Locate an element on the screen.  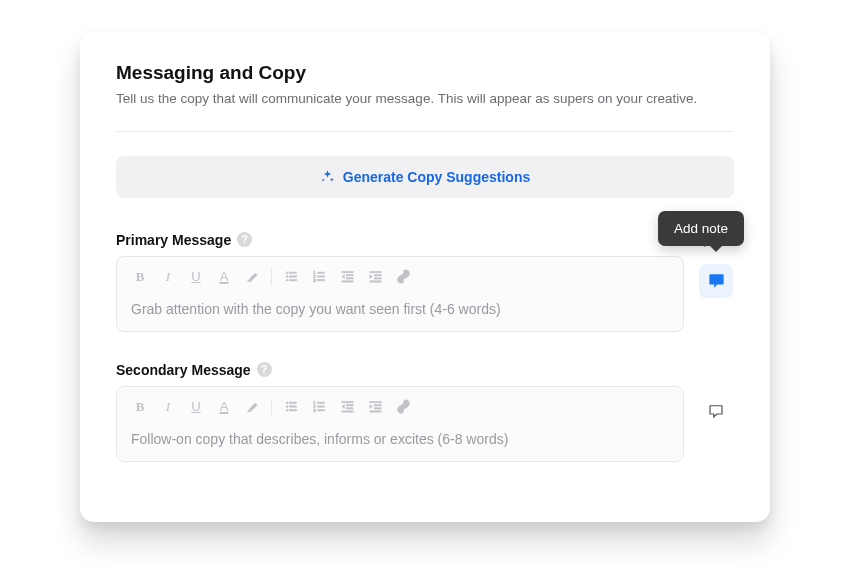
secondary-message-label: Secondary Message is located at coordinates (184, 370).